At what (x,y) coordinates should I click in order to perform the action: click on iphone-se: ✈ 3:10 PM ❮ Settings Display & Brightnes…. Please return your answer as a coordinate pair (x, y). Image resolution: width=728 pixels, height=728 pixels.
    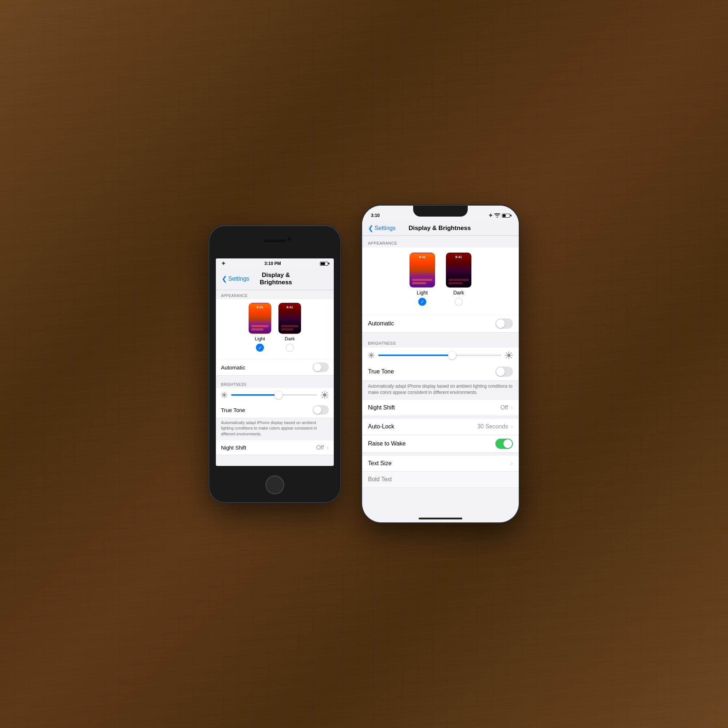
    Looking at the image, I should click on (275, 364).